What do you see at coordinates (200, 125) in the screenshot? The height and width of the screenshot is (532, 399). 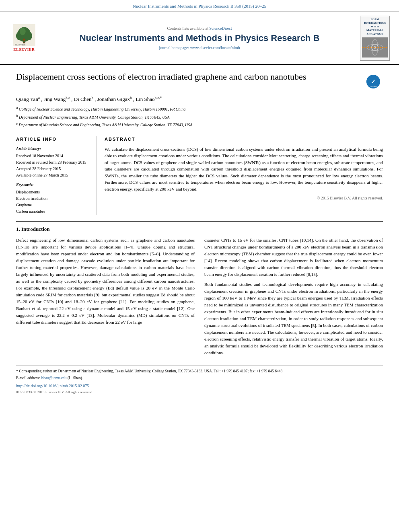 I see `affiliation-c: c Department of Materials Science and En…` at bounding box center [200, 125].